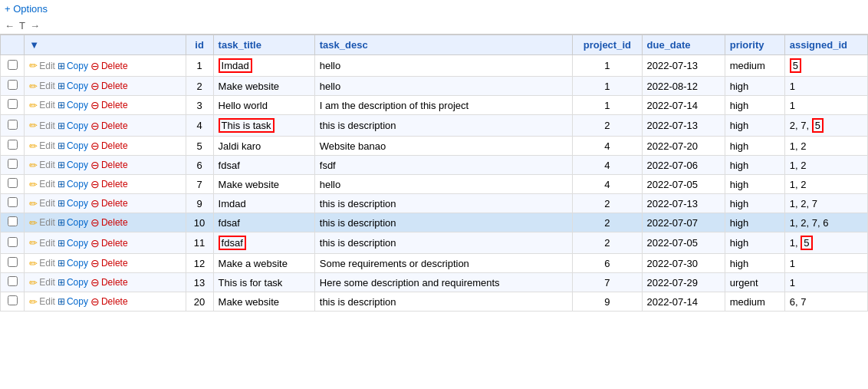 The height and width of the screenshot is (389, 868). I want to click on arrow-left-icon: ←, so click(9, 26).